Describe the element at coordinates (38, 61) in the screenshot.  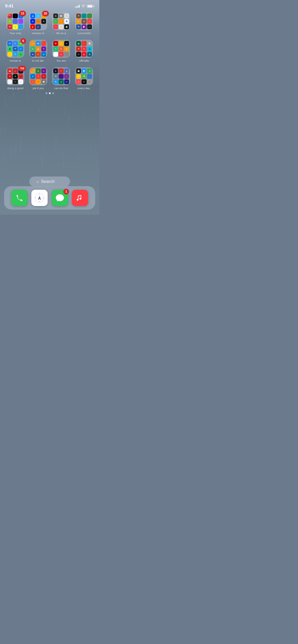
I see `folder-label: to not die.` at that location.